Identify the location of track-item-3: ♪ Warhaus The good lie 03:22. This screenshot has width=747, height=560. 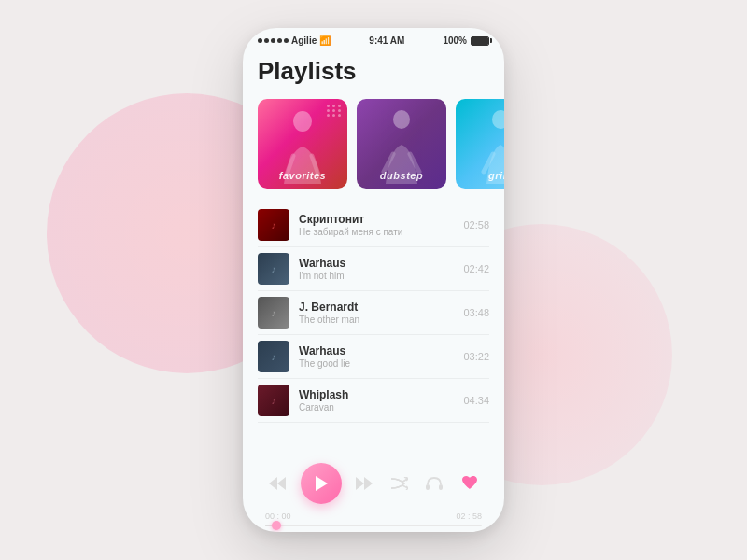
(374, 357).